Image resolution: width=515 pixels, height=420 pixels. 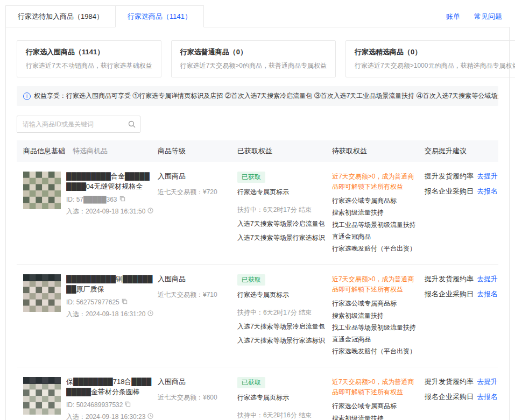 What do you see at coordinates (159, 16) in the screenshot?
I see `tab-selected-products: 行家选商品（1141）` at bounding box center [159, 16].